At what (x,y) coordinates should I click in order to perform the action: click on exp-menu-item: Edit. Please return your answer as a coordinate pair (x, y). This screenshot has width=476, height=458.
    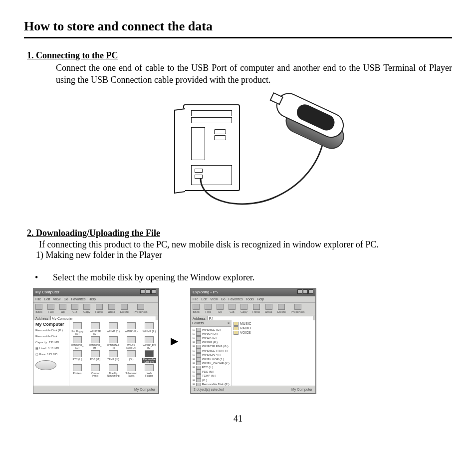
    Looking at the image, I should click on (204, 299).